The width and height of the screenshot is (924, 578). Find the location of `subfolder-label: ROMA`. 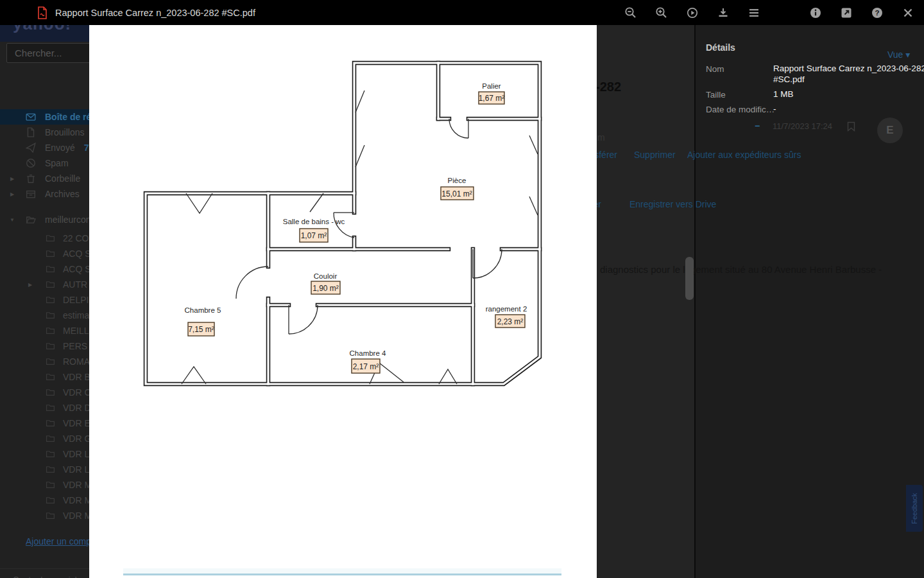

subfolder-label: ROMA is located at coordinates (76, 362).